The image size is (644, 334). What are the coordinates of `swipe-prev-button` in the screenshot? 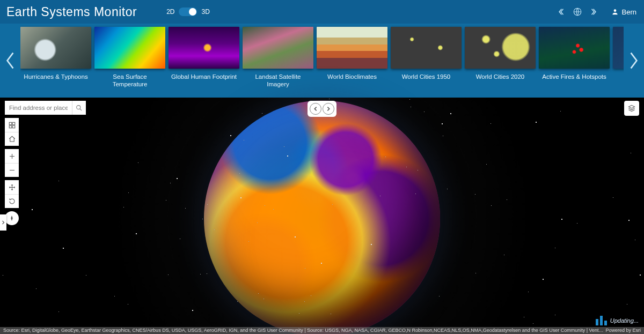 It's located at (316, 109).